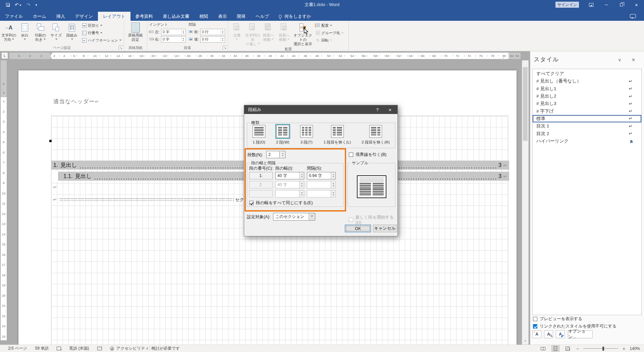 Image resolution: width=644 pixels, height=352 pixels. What do you see at coordinates (525, 341) in the screenshot?
I see `scroll-down-icon` at bounding box center [525, 341].